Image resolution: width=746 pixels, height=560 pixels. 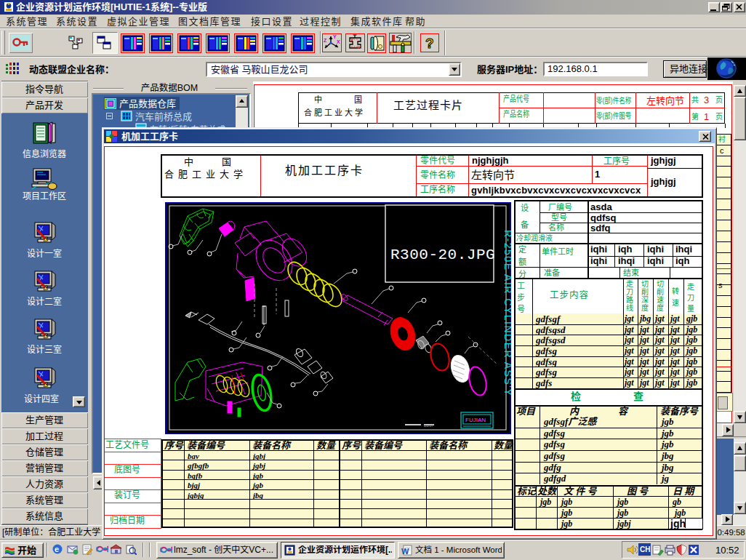 What do you see at coordinates (443, 255) in the screenshot?
I see `svg-text: R300-20.JPG` at bounding box center [443, 255].